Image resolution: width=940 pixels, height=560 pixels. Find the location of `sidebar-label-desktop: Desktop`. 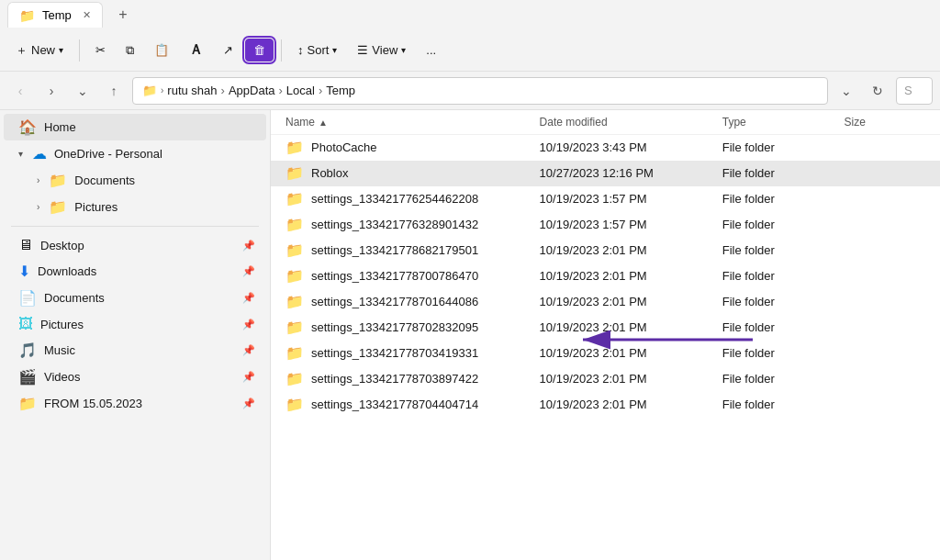

sidebar-label-desktop: Desktop is located at coordinates (62, 246).